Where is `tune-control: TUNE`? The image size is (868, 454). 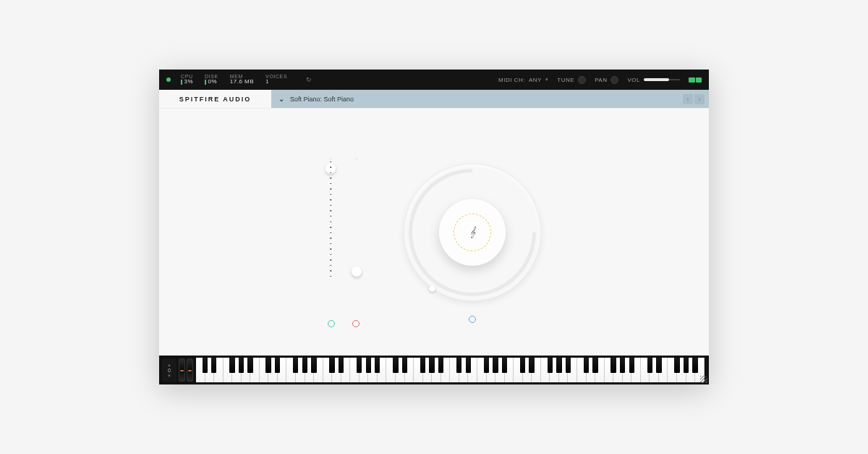
tune-control: TUNE is located at coordinates (571, 80).